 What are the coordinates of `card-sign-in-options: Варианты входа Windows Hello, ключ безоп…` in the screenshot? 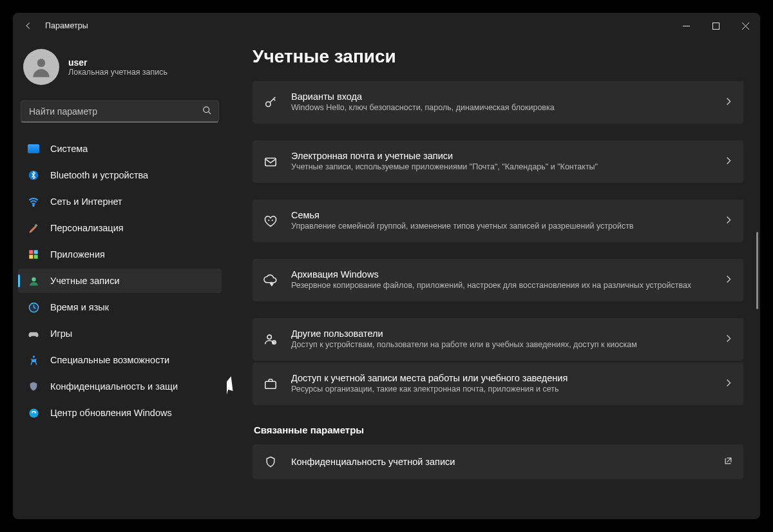 It's located at (498, 102).